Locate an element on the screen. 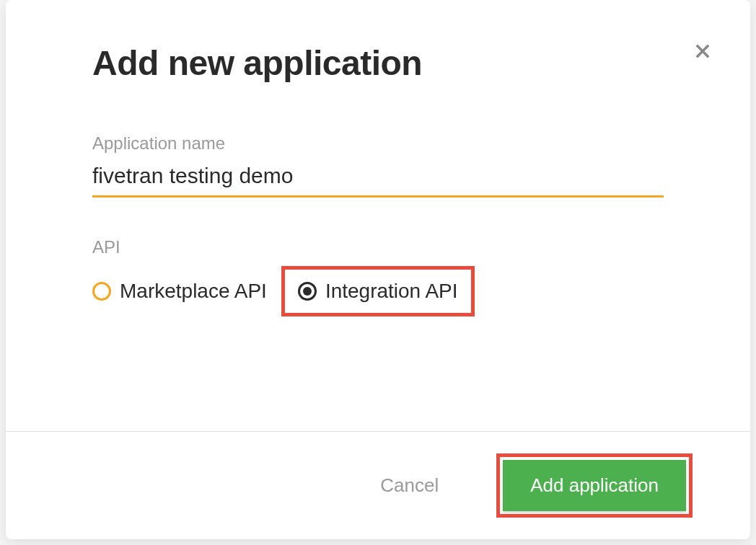 The width and height of the screenshot is (756, 545). radio-icon-selected is located at coordinates (307, 291).